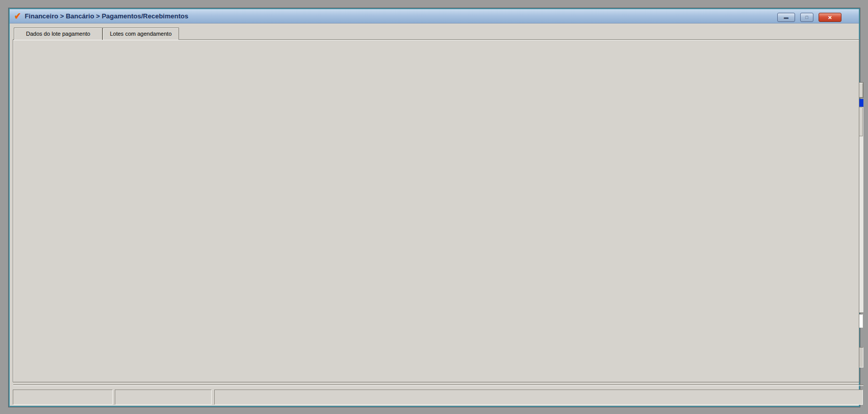 This screenshot has width=868, height=414. Describe the element at coordinates (786, 17) in the screenshot. I see `minimize-button: ▬` at that location.